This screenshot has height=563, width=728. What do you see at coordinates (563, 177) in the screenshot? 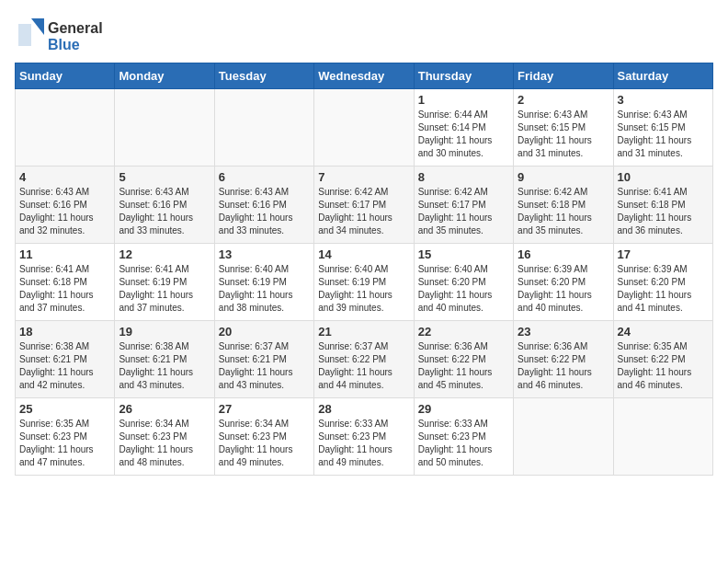
I see `day-number: 9` at bounding box center [563, 177].